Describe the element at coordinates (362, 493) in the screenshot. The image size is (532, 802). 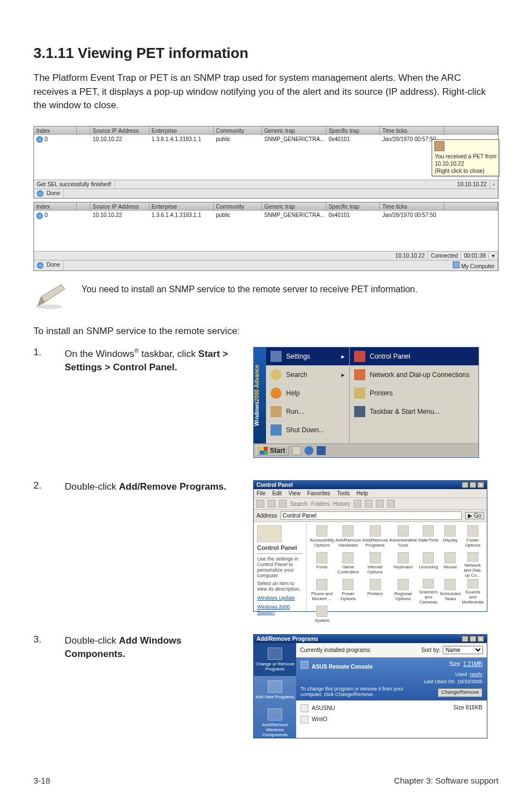
I see `menu-help: Help` at that location.